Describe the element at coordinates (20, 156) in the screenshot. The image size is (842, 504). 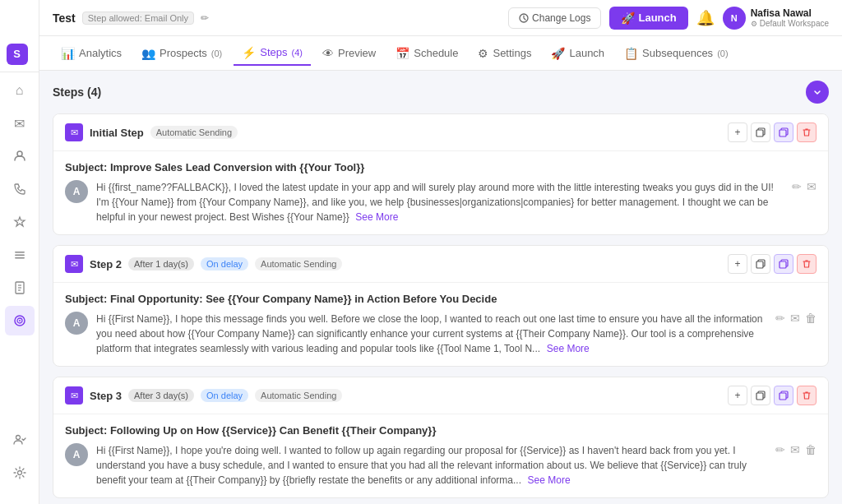
I see `sidebar-item-contacts` at that location.